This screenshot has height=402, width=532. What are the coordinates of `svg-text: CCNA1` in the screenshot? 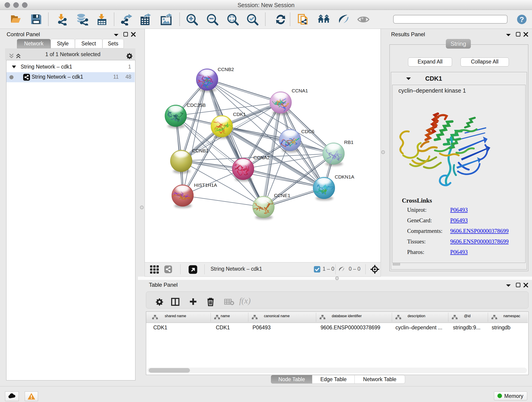 It's located at (300, 91).